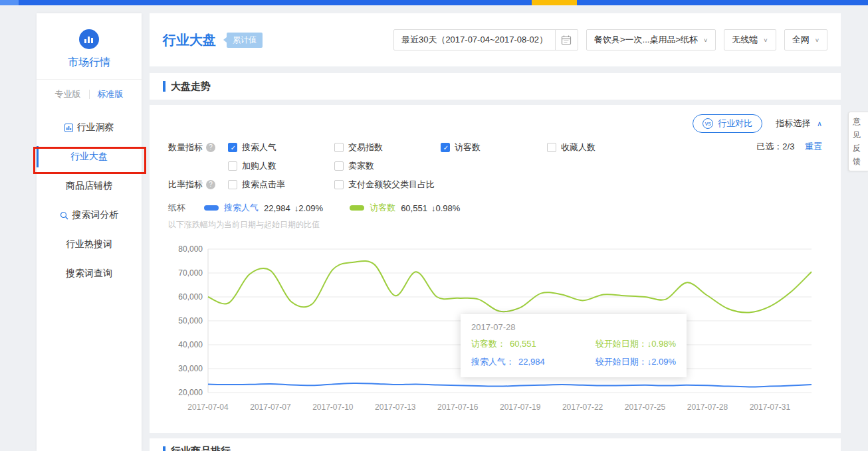  Describe the element at coordinates (89, 244) in the screenshot. I see `menu-label: 行业热搜词` at that location.